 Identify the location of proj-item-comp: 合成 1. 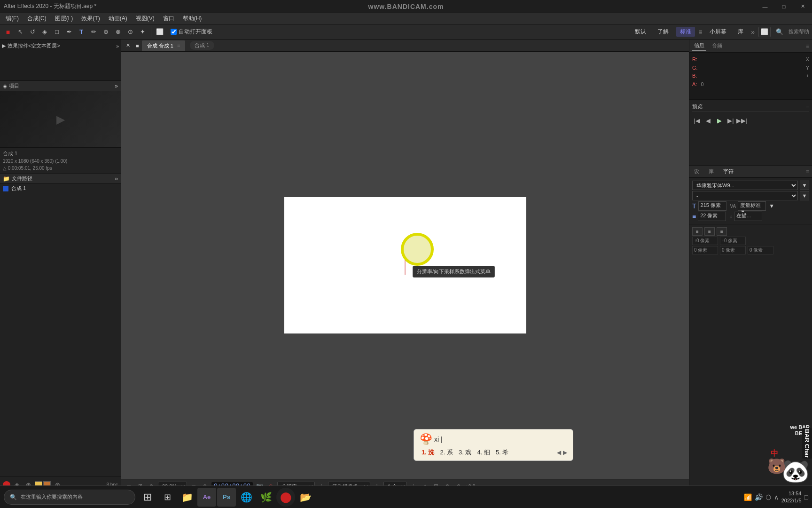
(60, 189).